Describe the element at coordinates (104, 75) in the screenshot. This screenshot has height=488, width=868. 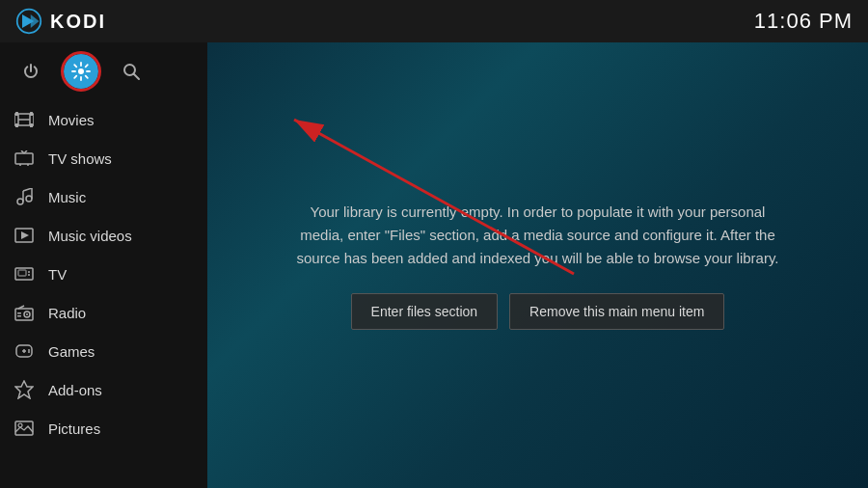
I see `sidebar-top-icons` at that location.